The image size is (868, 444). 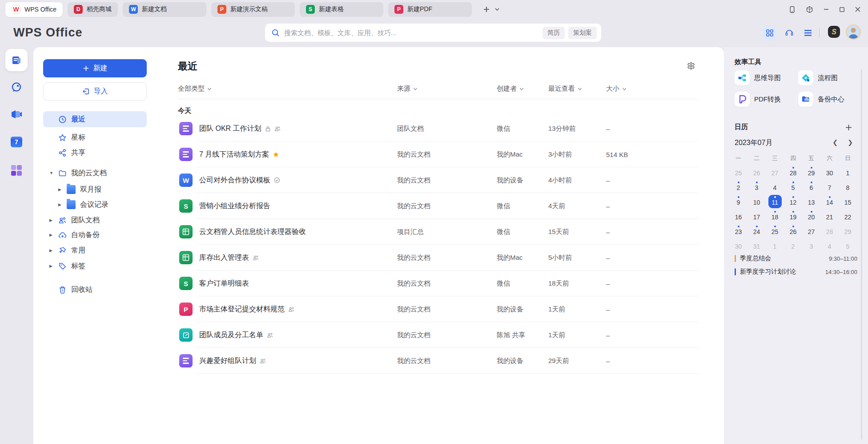 I want to click on tab-new-presentation: P 新建演示文稿, so click(x=253, y=10).